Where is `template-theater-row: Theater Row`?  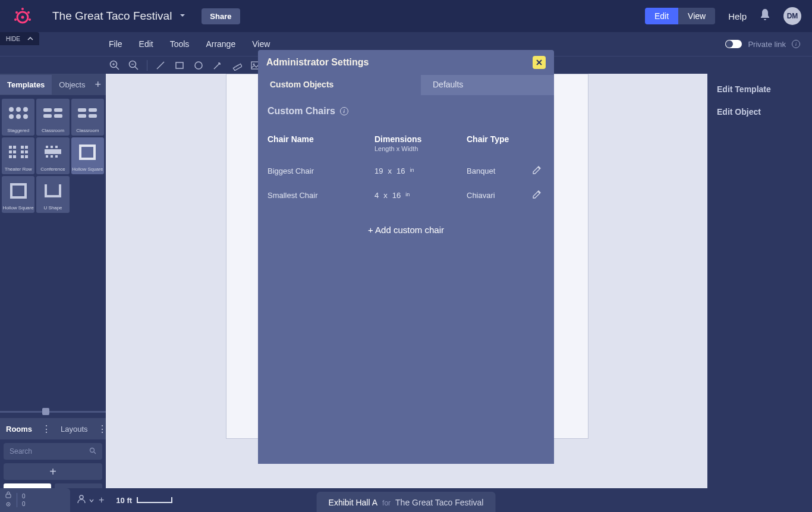
template-theater-row: Theater Row is located at coordinates (18, 156).